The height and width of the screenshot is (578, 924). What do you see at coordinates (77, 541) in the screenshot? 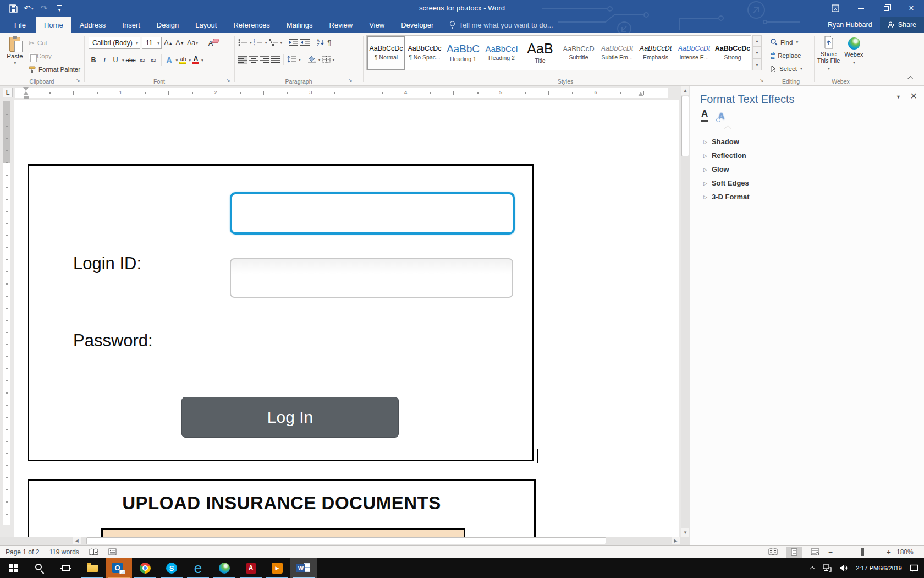
I see `scroll-left-button: ◀` at bounding box center [77, 541].